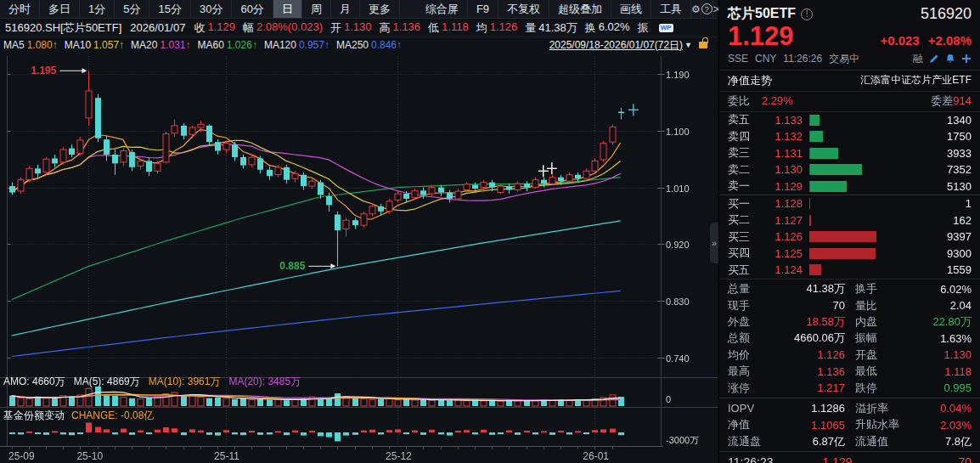  I want to click on bid-row-买一: 买一1.1281, so click(849, 204).